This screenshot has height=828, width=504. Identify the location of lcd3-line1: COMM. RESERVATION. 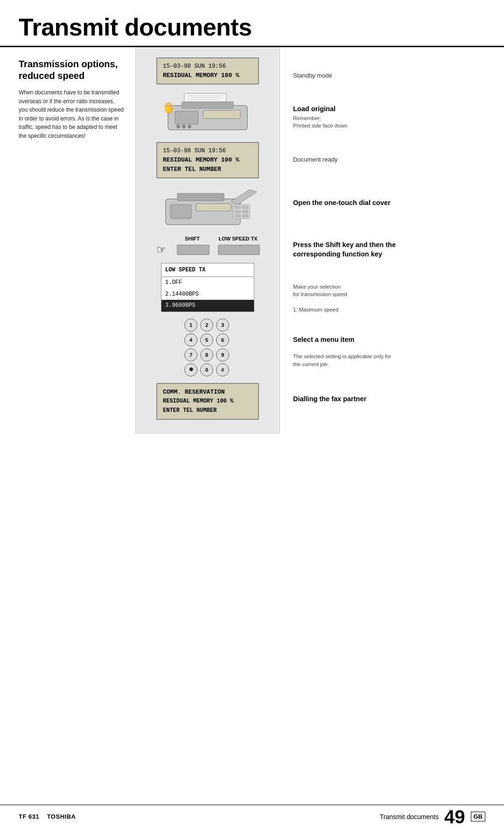
(194, 392).